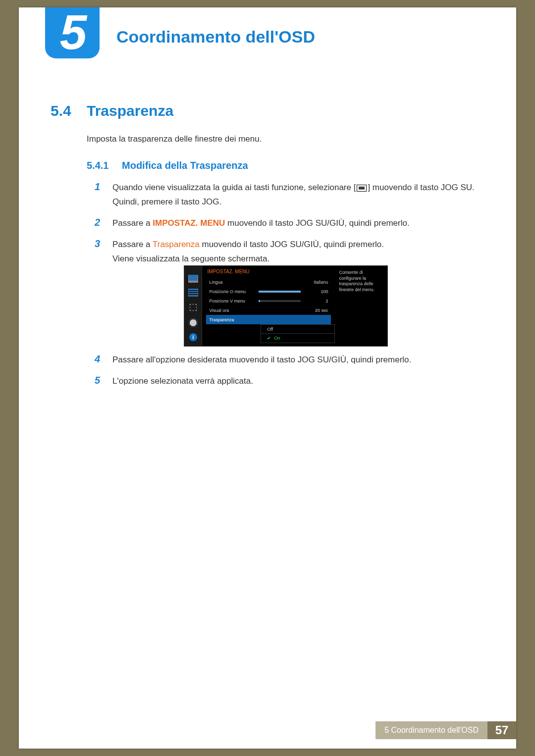 The height and width of the screenshot is (756, 535). What do you see at coordinates (61, 111) in the screenshot?
I see `section-number: 5.4` at bounding box center [61, 111].